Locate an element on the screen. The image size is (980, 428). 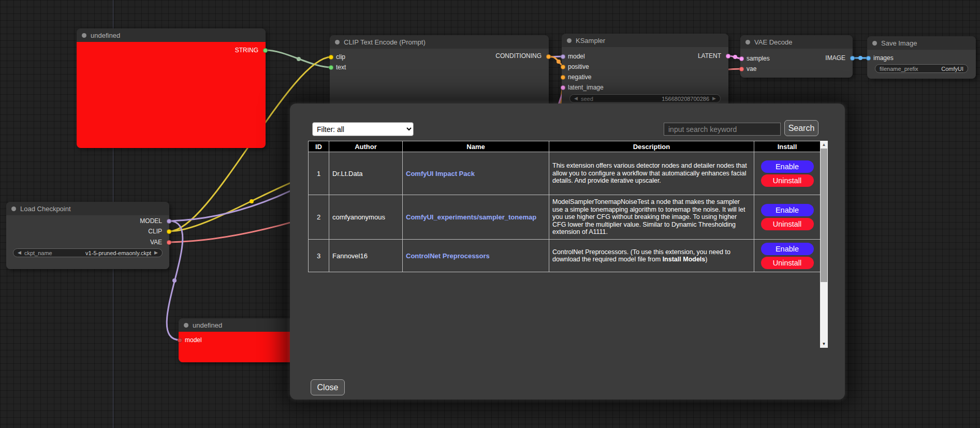
output-label-latent: LATENT is located at coordinates (709, 56).